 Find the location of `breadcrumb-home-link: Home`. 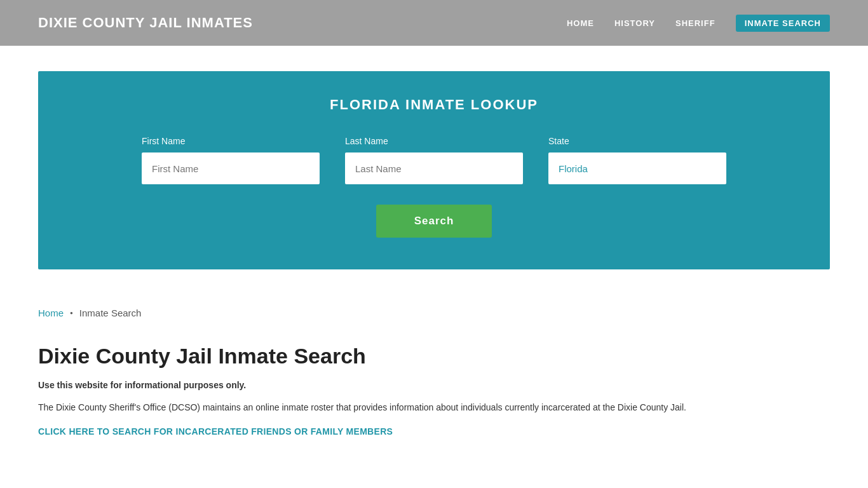

breadcrumb-home-link: Home is located at coordinates (51, 313).